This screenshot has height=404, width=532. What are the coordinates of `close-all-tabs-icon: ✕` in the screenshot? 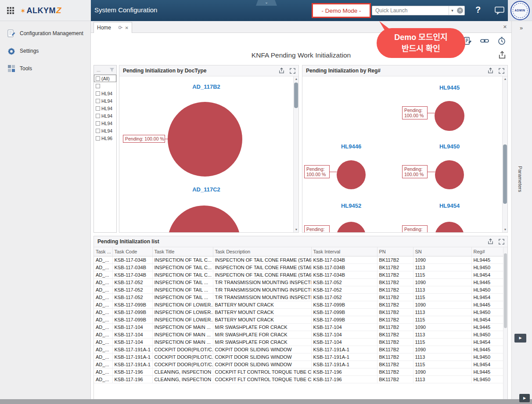 It's located at (505, 27).